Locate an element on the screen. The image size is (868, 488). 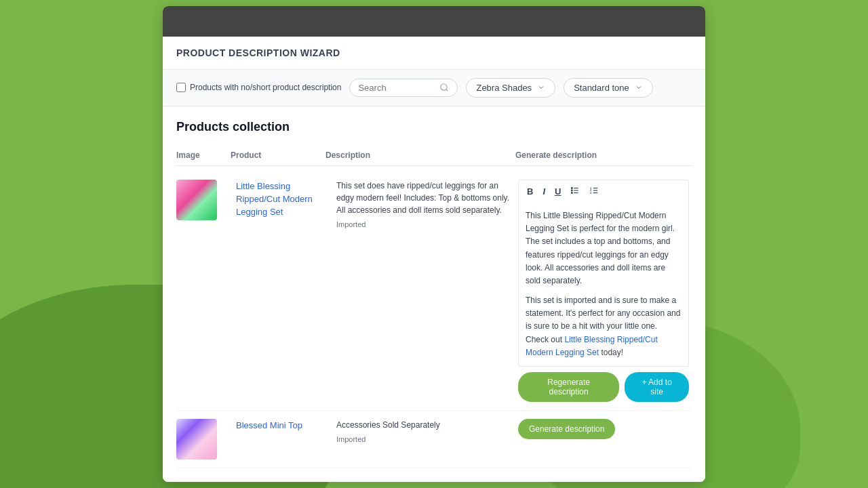
generate-col-1: B I U is located at coordinates (604, 291).